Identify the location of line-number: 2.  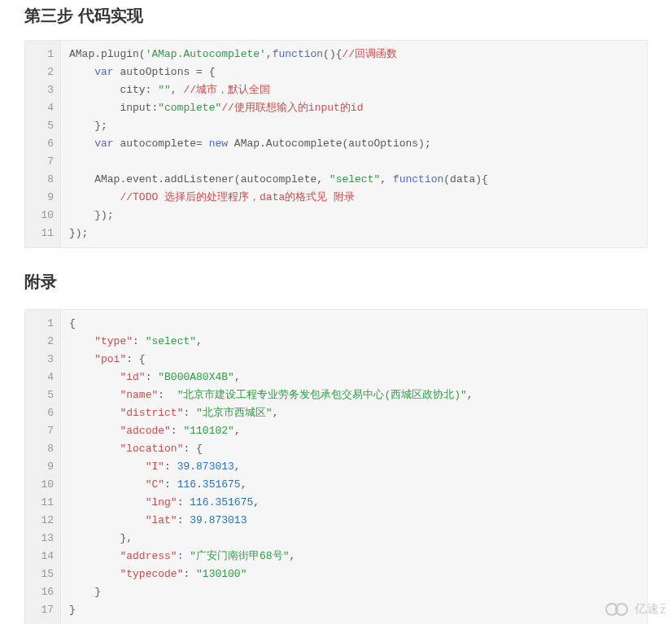
(44, 72).